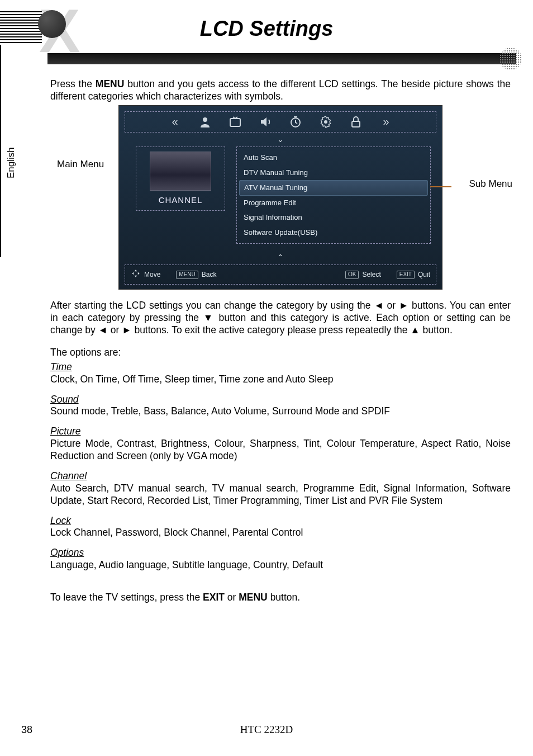  I want to click on left-vertical-line, so click(1, 151).